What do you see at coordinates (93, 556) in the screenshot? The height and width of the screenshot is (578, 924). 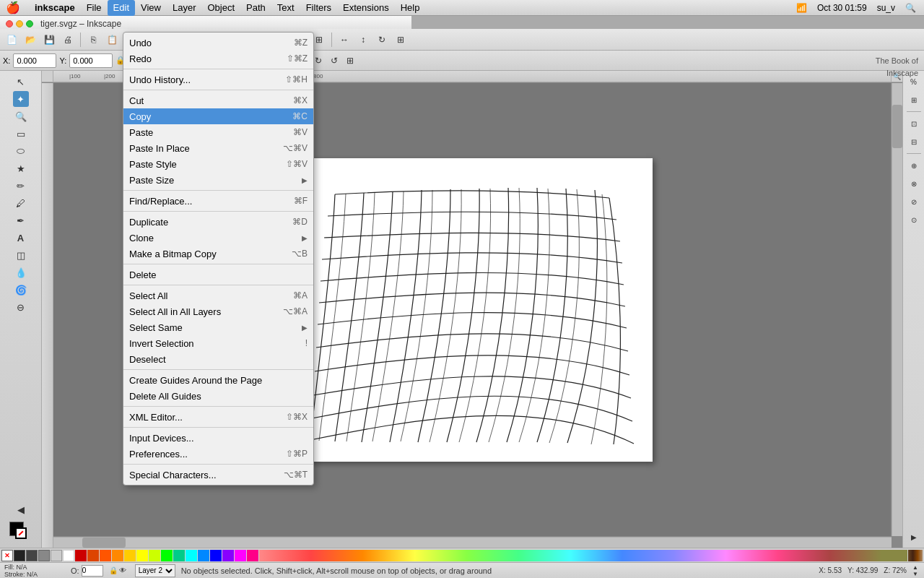 I see `dark-red-swatch` at bounding box center [93, 556].